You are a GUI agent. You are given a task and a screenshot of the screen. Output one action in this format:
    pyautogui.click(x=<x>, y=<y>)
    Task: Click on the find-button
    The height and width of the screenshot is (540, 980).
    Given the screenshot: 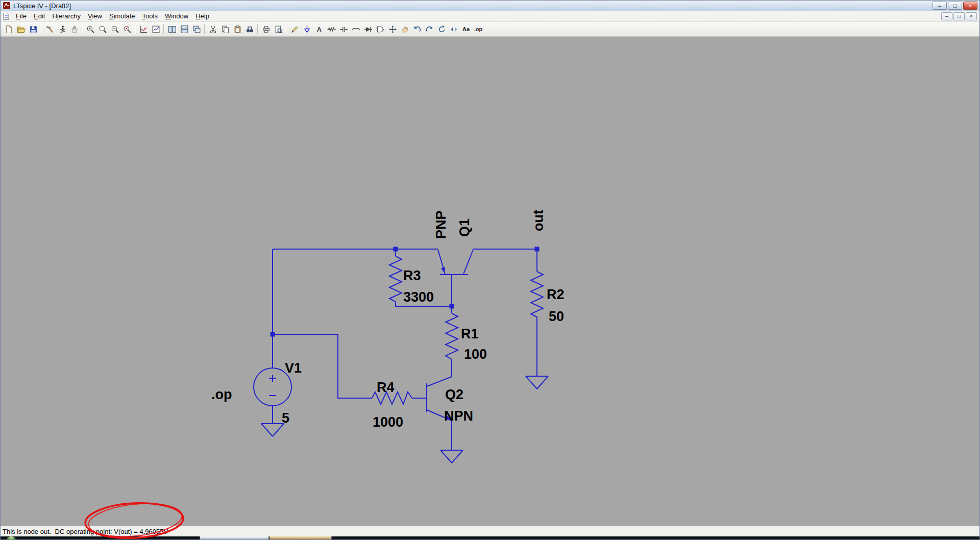 What is the action you would take?
    pyautogui.click(x=250, y=29)
    